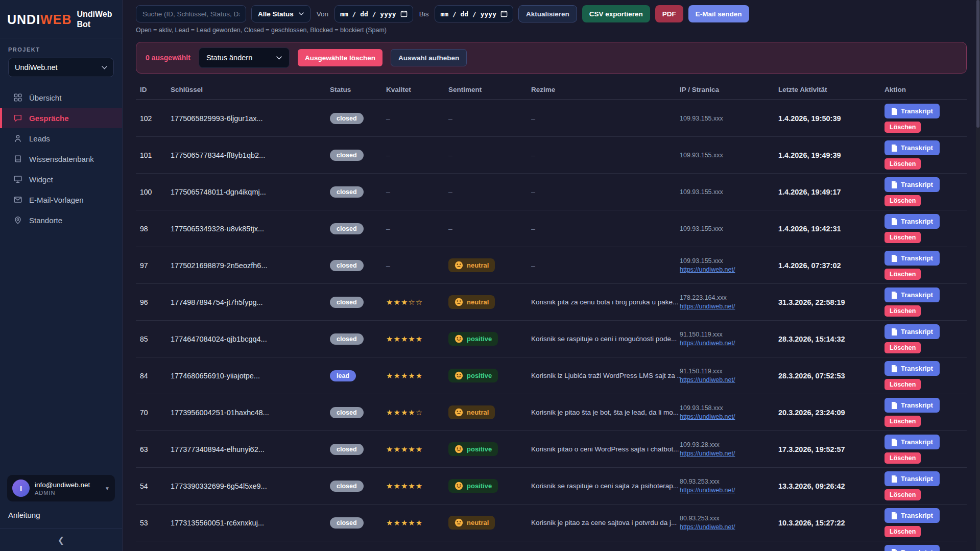 The height and width of the screenshot is (551, 980). What do you see at coordinates (61, 98) in the screenshot?
I see `sidebar-item-übersicht: Übersicht` at bounding box center [61, 98].